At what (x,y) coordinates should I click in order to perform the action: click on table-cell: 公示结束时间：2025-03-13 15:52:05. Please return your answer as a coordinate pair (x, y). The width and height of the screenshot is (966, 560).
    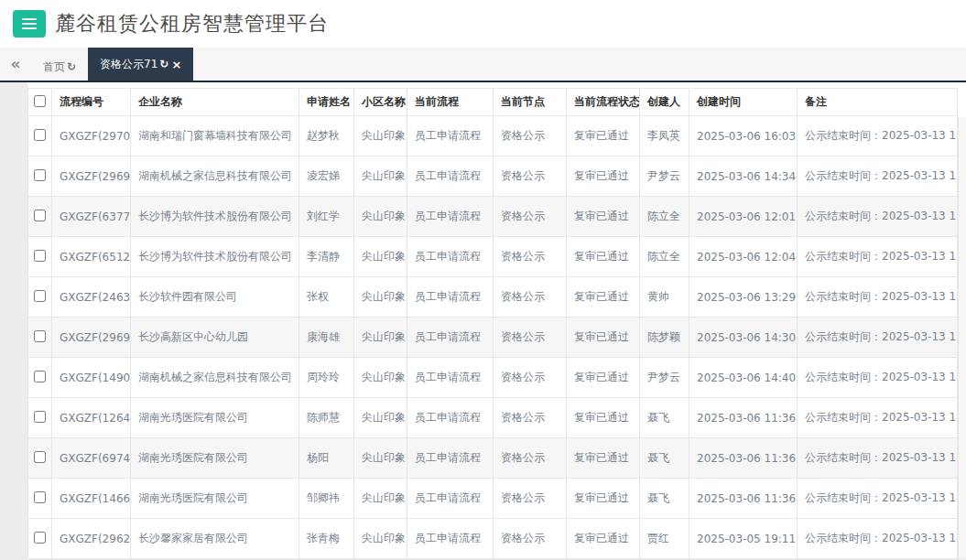
    Looking at the image, I should click on (877, 257).